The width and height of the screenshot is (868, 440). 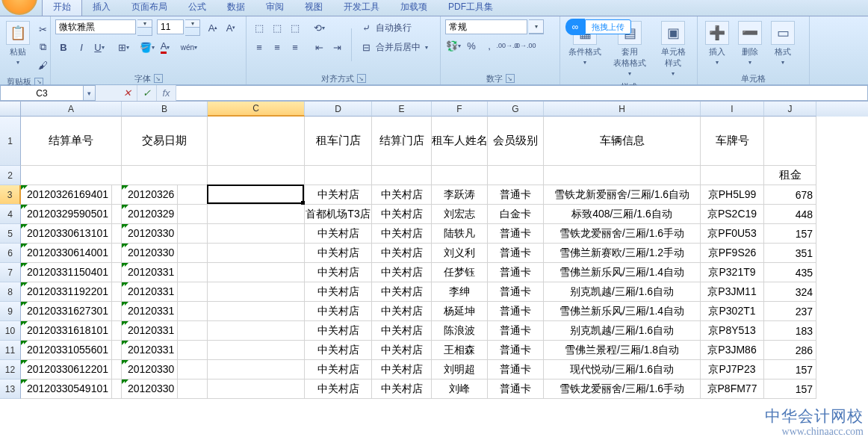 What do you see at coordinates (536, 27) in the screenshot?
I see `number-format-dropdown: ▾` at bounding box center [536, 27].